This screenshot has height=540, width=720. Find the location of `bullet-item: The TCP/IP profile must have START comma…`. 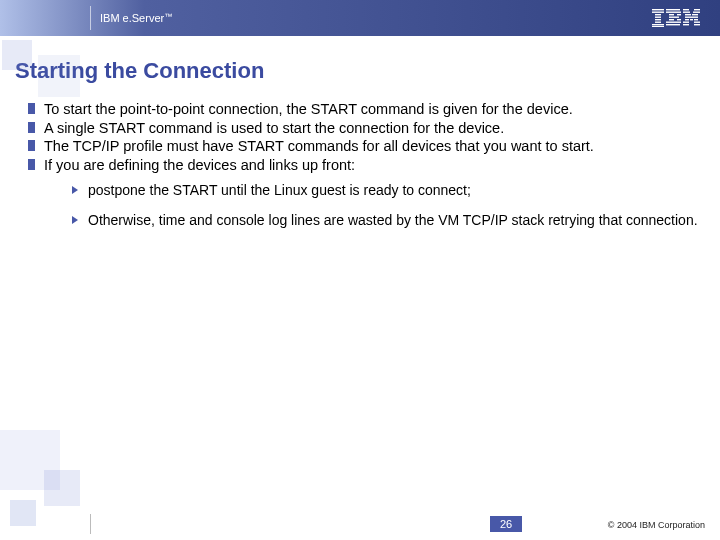

bullet-item: The TCP/IP profile must have START comma… is located at coordinates (368, 146).